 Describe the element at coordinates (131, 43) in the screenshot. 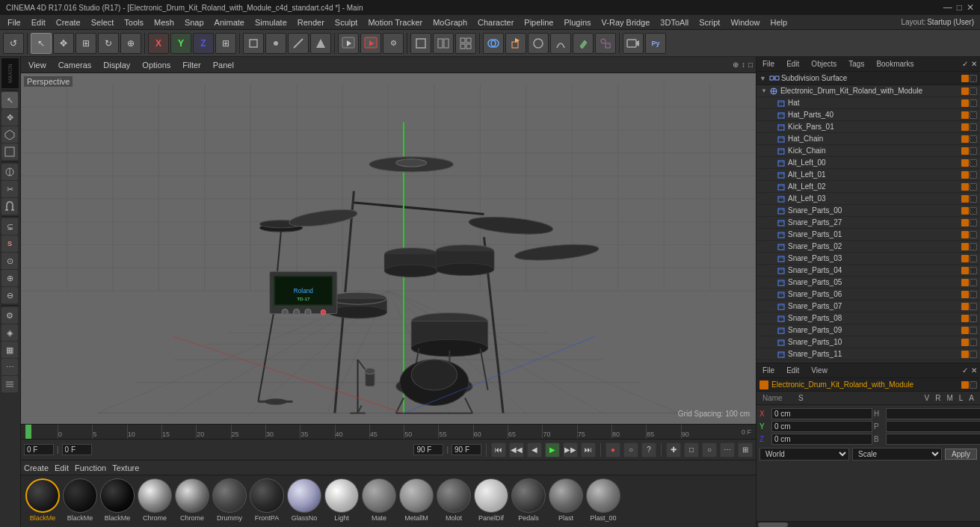

I see `transform-tool-btn: ⊕` at that location.